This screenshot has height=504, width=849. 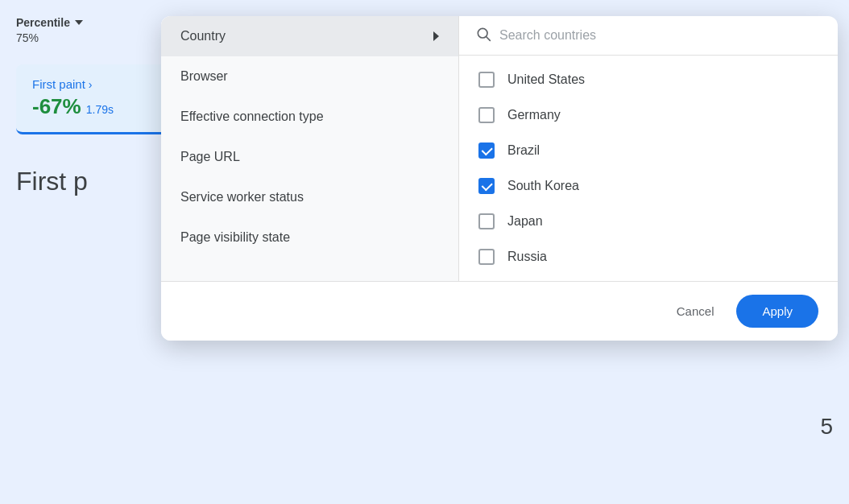 What do you see at coordinates (309, 76) in the screenshot?
I see `menu-item-browser: Browser` at bounding box center [309, 76].